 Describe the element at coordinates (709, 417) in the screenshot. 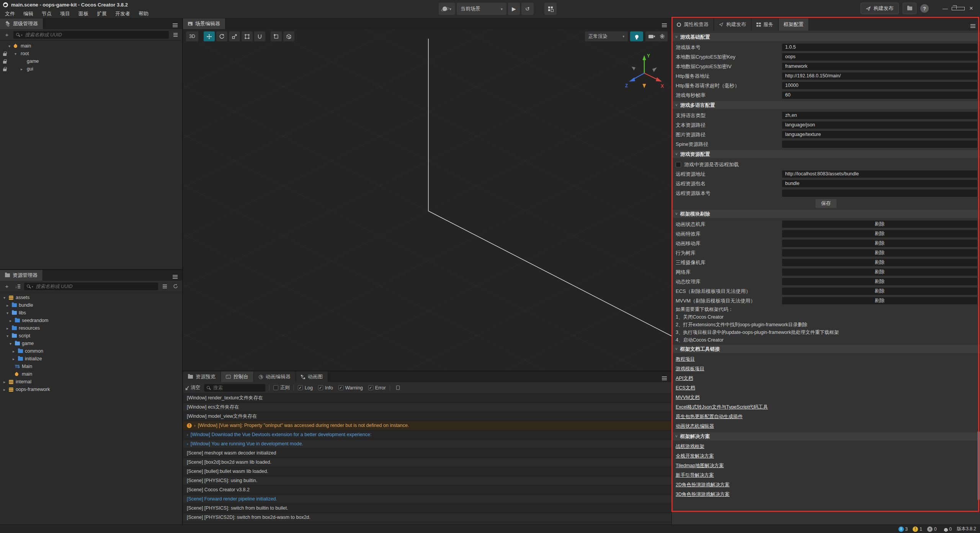

I see `link-原生包热更新配置自动生成插件: 原生包热更新配置自动生成插件` at that location.